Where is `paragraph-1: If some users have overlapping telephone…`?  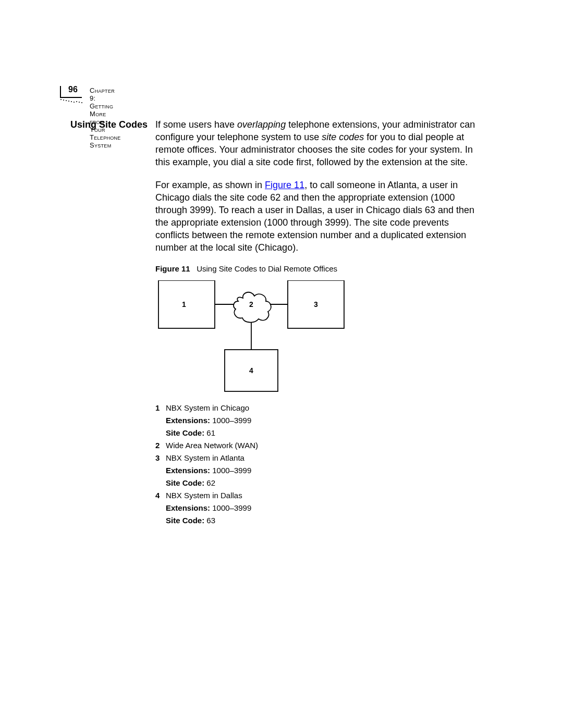
paragraph-1: If some users have overlapping telephone… is located at coordinates (320, 143).